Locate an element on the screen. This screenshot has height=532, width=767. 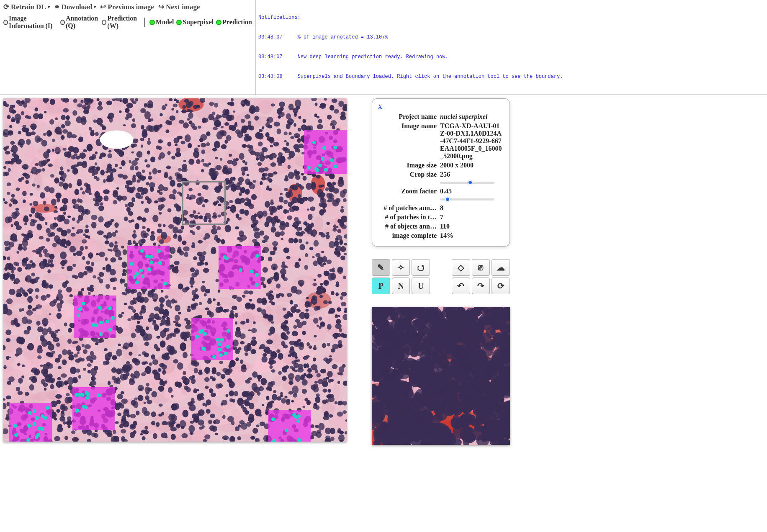
previous-image-button: ↩ Previous image is located at coordinates (127, 7).